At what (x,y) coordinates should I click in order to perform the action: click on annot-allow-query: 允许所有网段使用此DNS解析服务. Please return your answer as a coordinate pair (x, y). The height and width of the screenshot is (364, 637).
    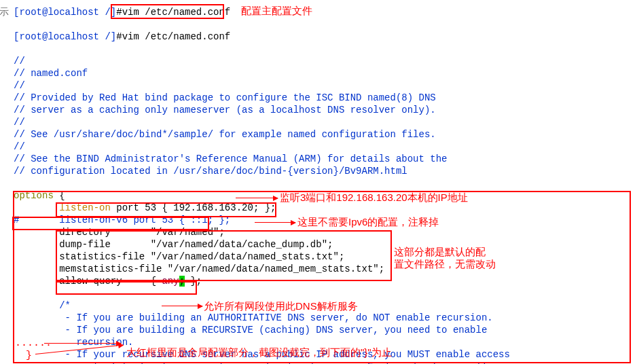
    Looking at the image, I should click on (281, 306).